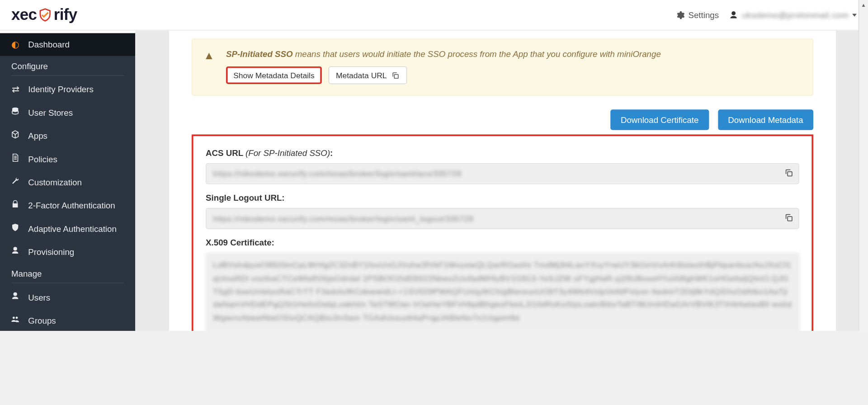 The width and height of the screenshot is (868, 405). What do you see at coordinates (503, 67) in the screenshot?
I see `sp-initiated-alert: ▲ SP-Initiated SSO means that users woul…` at bounding box center [503, 67].